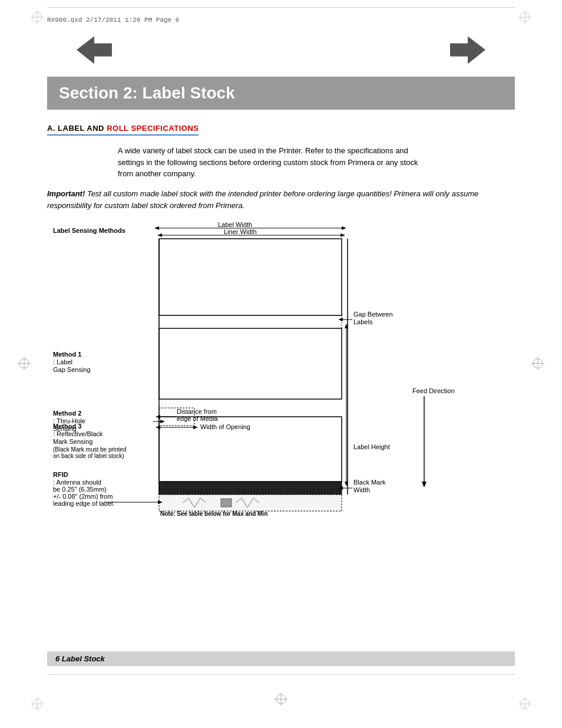  Describe the element at coordinates (370, 482) in the screenshot. I see `svg-text: Black Mark` at that location.